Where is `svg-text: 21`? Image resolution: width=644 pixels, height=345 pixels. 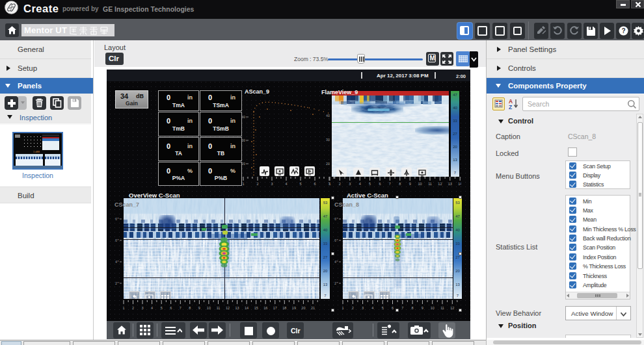 svg-text: 21 is located at coordinates (313, 308).